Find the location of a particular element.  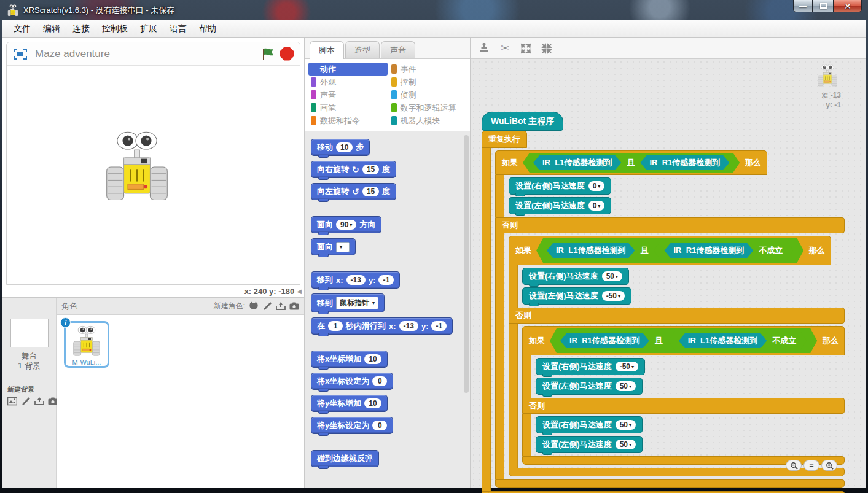

category-侦测: 侦测 is located at coordinates (429, 95).